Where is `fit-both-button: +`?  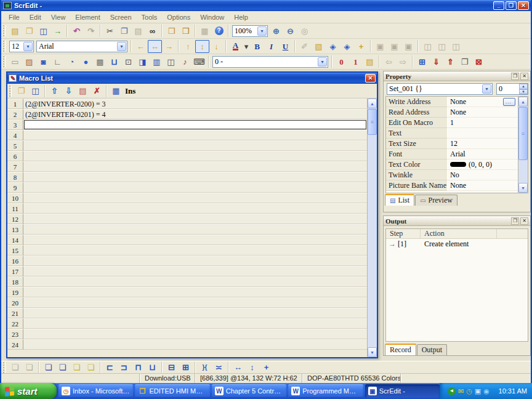 fit-both-button: + is located at coordinates (361, 47).